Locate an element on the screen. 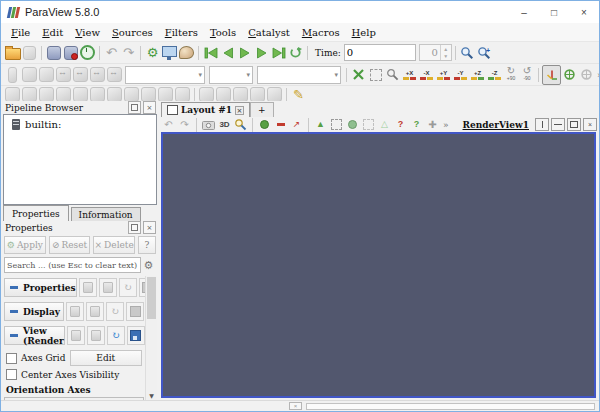  select-block-icon is located at coordinates (352, 124).